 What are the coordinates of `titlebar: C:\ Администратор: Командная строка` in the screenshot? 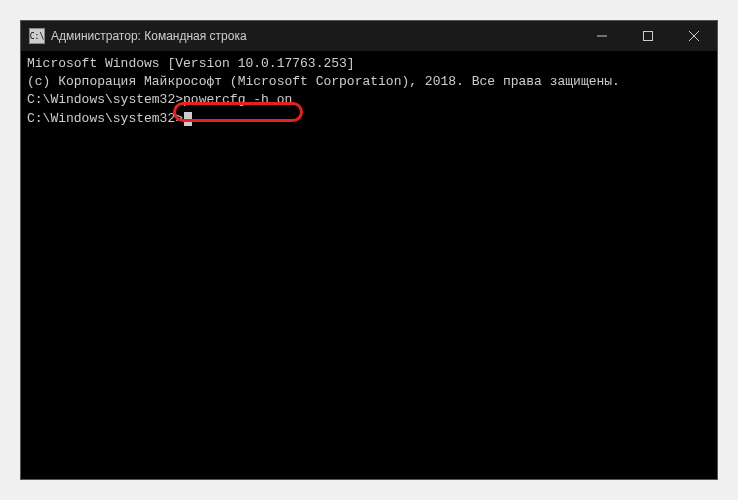 It's located at (369, 36).